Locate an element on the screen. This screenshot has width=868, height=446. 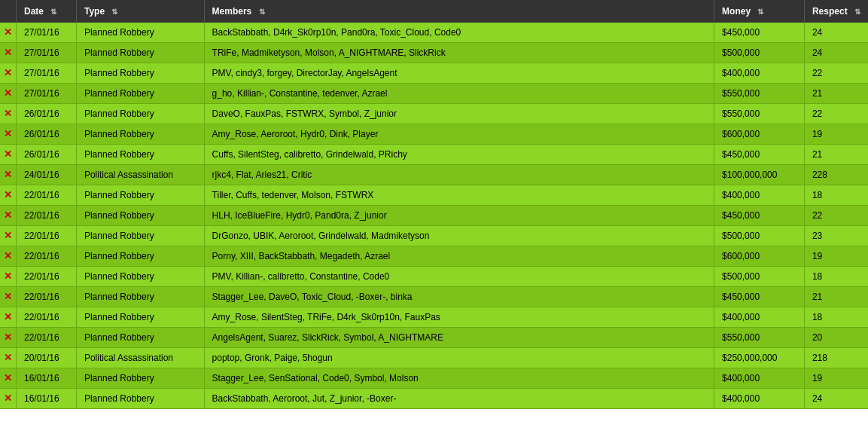
cell-type: Political Assassination is located at coordinates (140, 359).